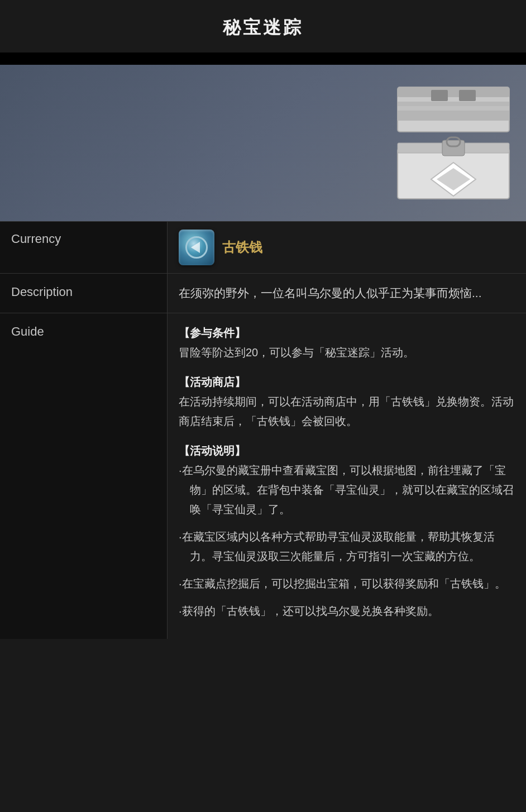 The image size is (526, 812). Describe the element at coordinates (84, 476) in the screenshot. I see `guide-label: Guide` at that location.